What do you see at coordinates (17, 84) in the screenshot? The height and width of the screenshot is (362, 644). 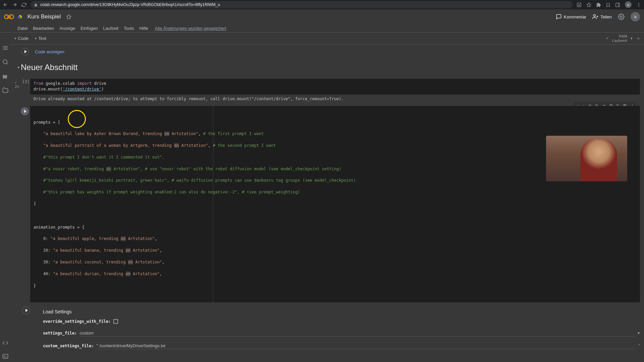 I see `cell-gutter: ✓ 2s` at bounding box center [17, 84].